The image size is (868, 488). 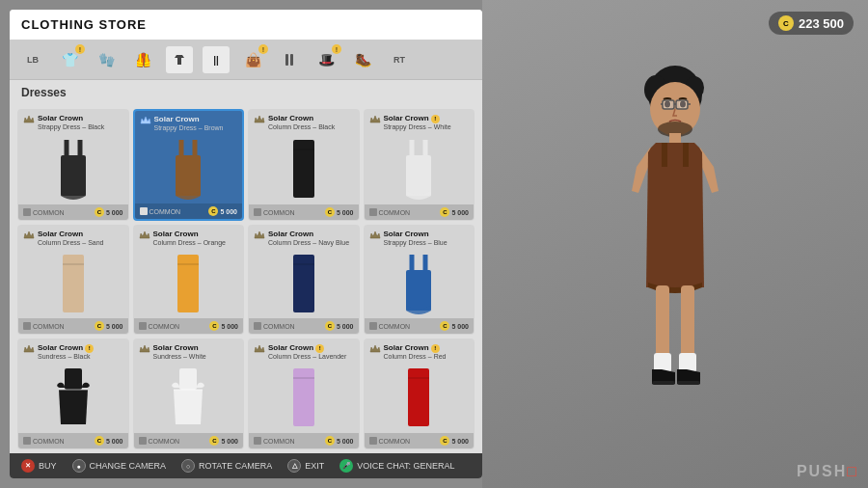 I want to click on item-info: Solar Crown Strappy Dress – Blue, so click(x=416, y=238).